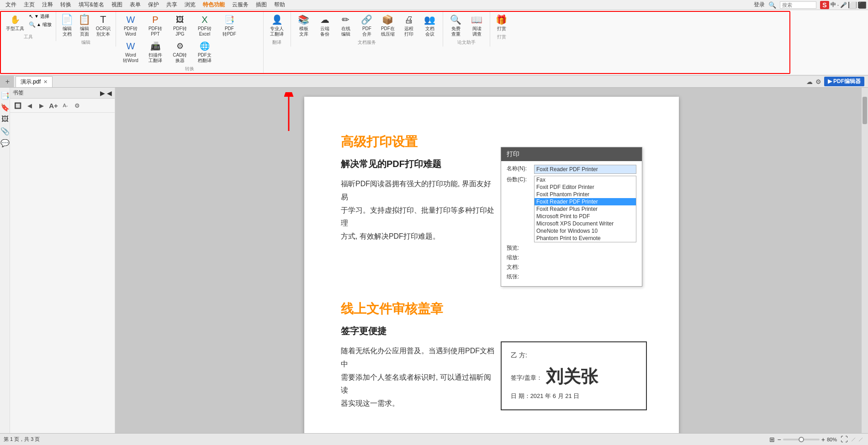 The image size is (868, 445). Describe the element at coordinates (801, 440) in the screenshot. I see `zoom-slider` at that location.